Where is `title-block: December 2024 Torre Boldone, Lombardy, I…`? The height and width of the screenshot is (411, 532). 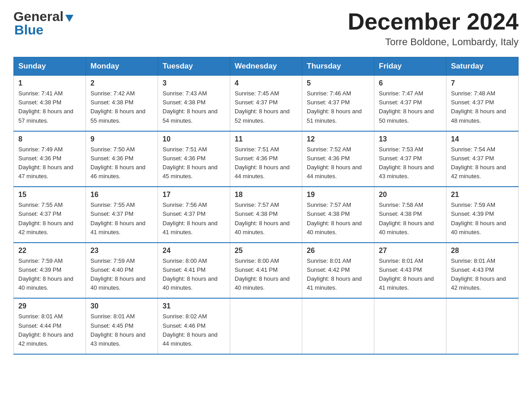 title-block: December 2024 Torre Boldone, Lombardy, I… is located at coordinates (433, 29).